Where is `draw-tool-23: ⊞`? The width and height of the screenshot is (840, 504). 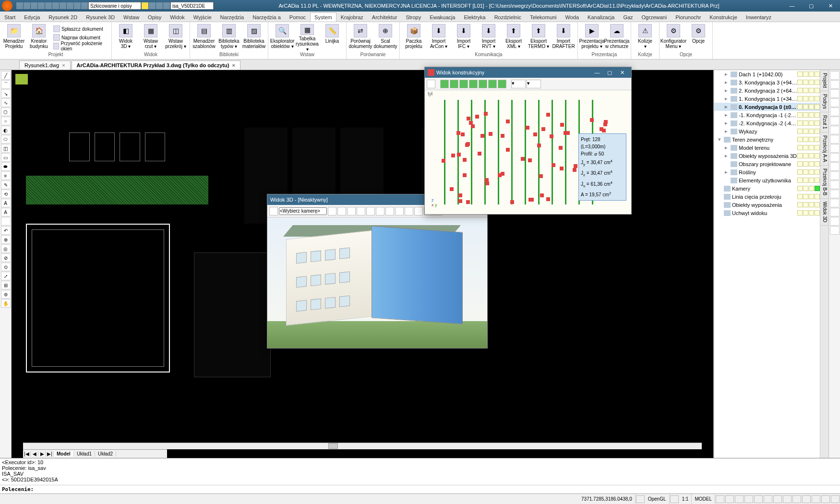 draw-tool-23: ⊞ is located at coordinates (6, 285).